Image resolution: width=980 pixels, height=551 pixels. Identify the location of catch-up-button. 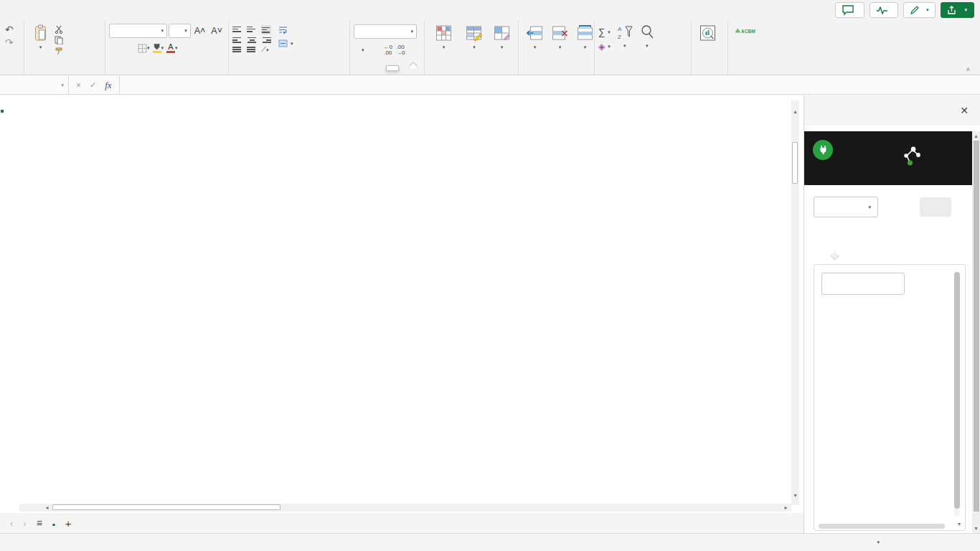
(884, 10).